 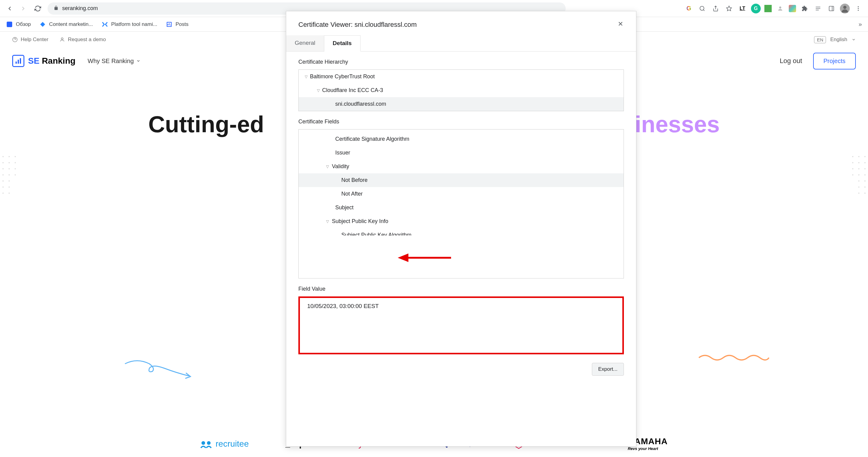 I want to click on request-demo-label: Request a demo, so click(x=87, y=40).